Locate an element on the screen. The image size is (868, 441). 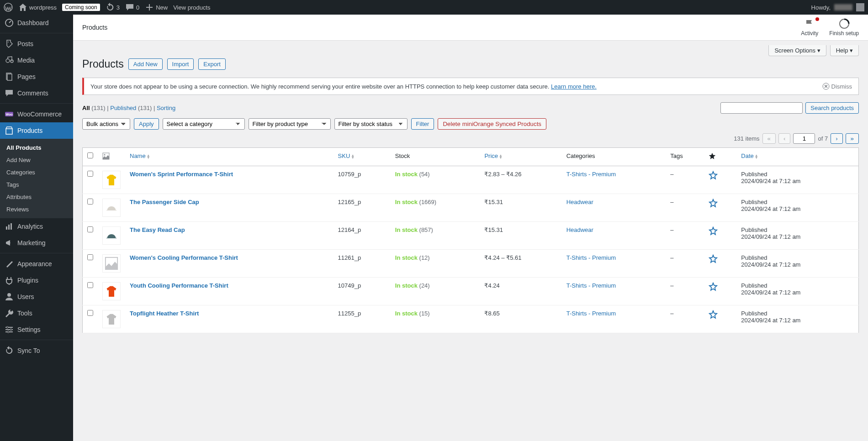
updates-link: 3 is located at coordinates (112, 7).